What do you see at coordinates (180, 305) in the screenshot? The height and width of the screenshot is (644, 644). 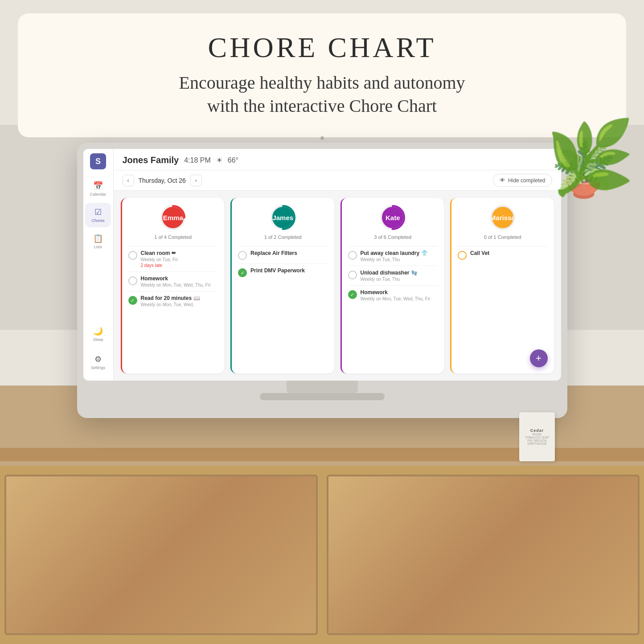 I see `chore-schedule: Weekly on Mon, Tue, Wed,` at bounding box center [180, 305].